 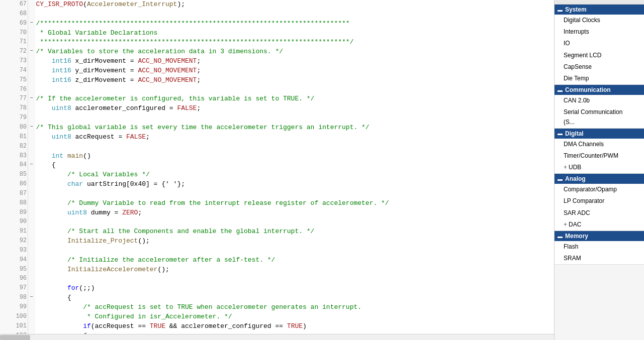 I want to click on rm-section-communication: ▬Communication, so click(x=599, y=90).